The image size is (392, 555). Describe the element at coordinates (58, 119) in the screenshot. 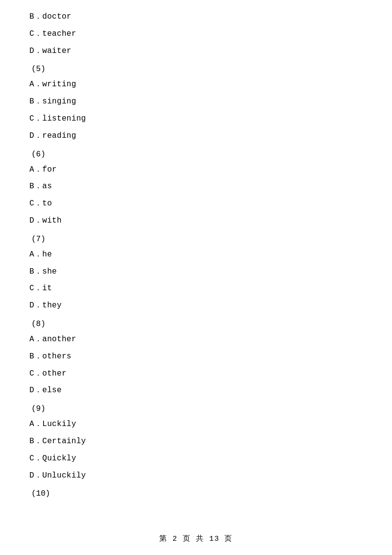

I see `option-label: C．listening` at that location.